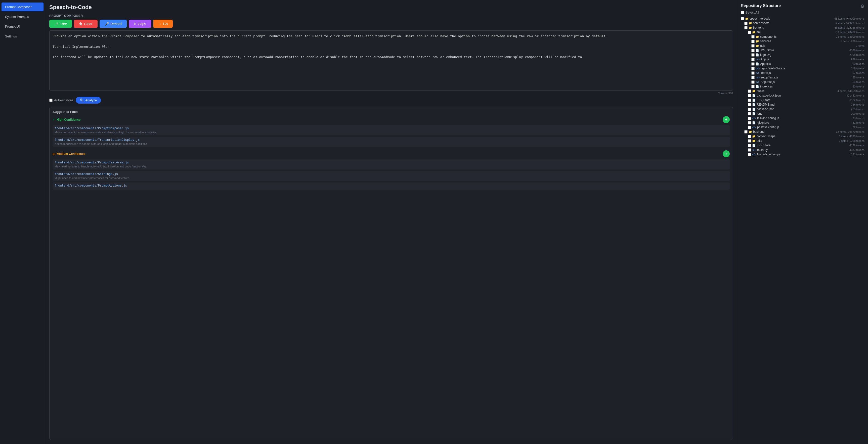  Describe the element at coordinates (803, 32) in the screenshot. I see `tree-item: 📁 src 33 items, 28432 tokens` at that location.